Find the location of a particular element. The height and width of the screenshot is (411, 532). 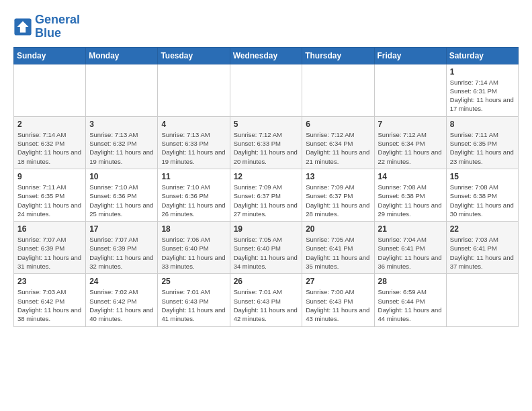

day-number: 2 is located at coordinates (50, 124).